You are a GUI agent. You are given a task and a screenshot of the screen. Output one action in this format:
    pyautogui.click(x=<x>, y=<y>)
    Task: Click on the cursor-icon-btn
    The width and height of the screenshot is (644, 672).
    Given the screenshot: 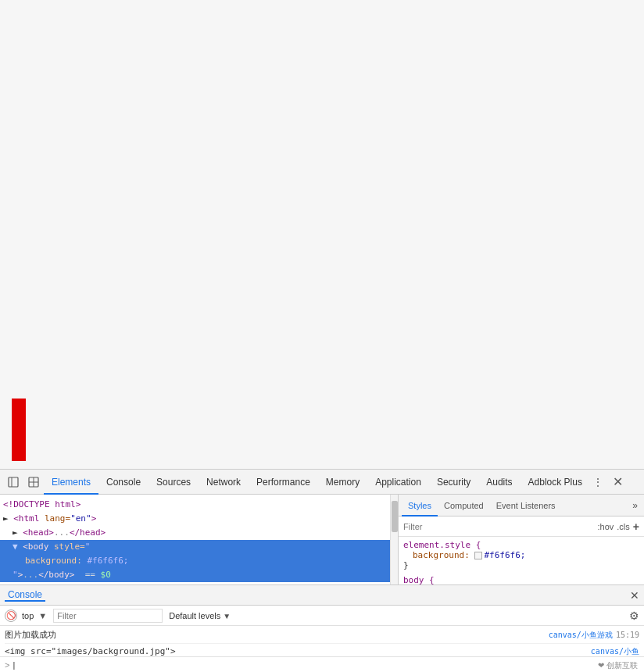 What is the action you would take?
    pyautogui.click(x=13, y=482)
    